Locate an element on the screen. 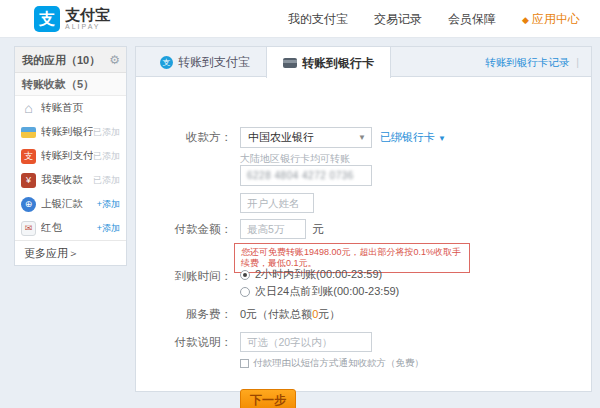 The width and height of the screenshot is (600, 408). sidebar-item-request-money: ¥ 我要收款 已添加 is located at coordinates (70, 180).